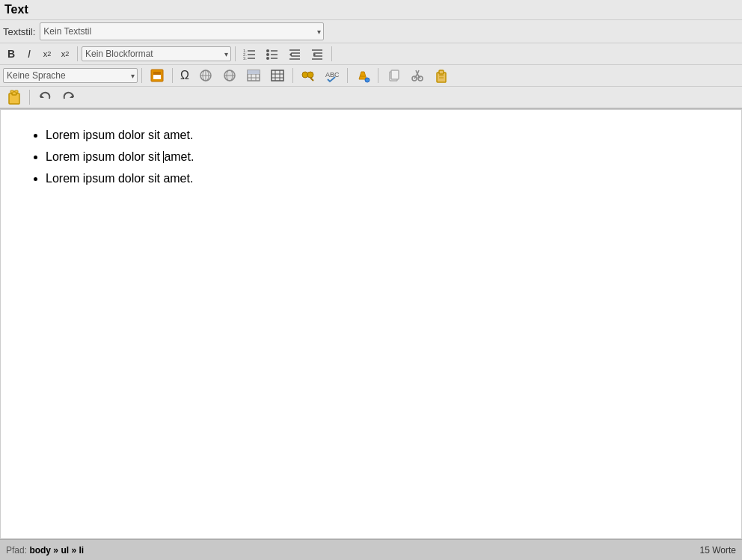 This screenshot has height=560, width=742. I want to click on toolbar-row-language: Keine Sprache ▾ Ω, so click(371, 76).